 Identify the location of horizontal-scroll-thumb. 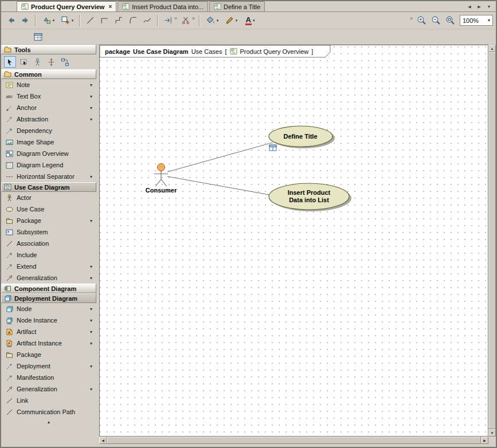
(293, 440).